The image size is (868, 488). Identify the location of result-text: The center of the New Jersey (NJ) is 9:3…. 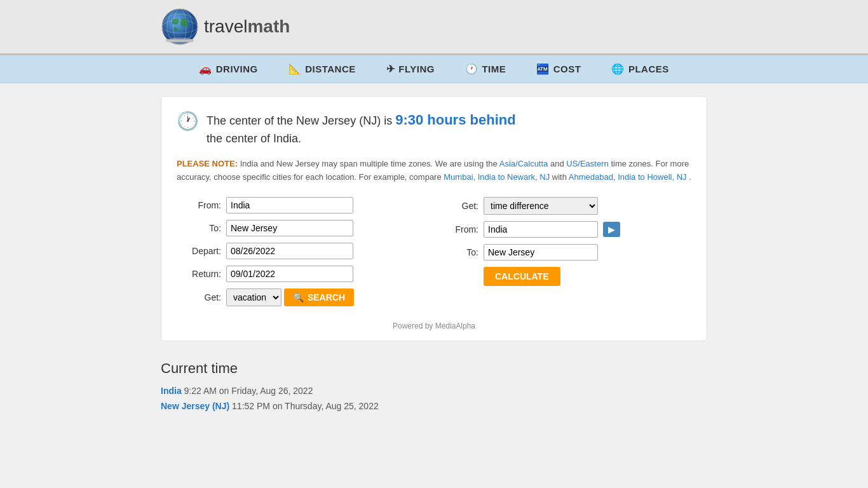
(361, 128).